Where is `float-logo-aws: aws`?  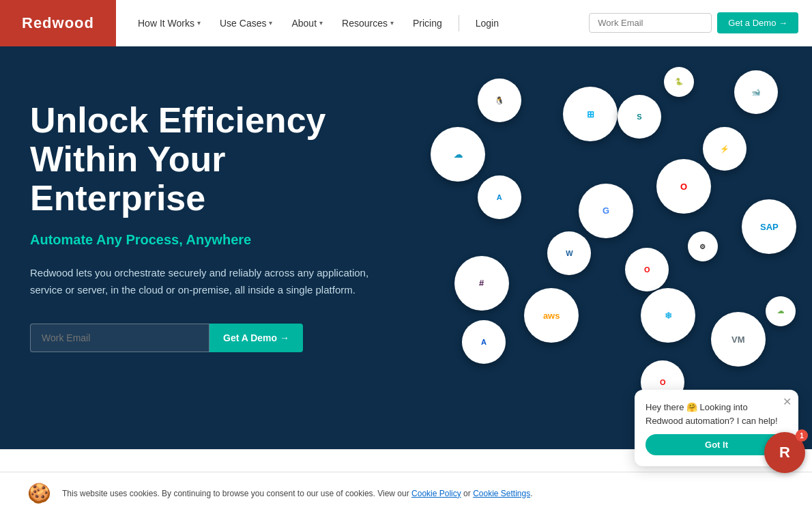
float-logo-aws: aws is located at coordinates (551, 315).